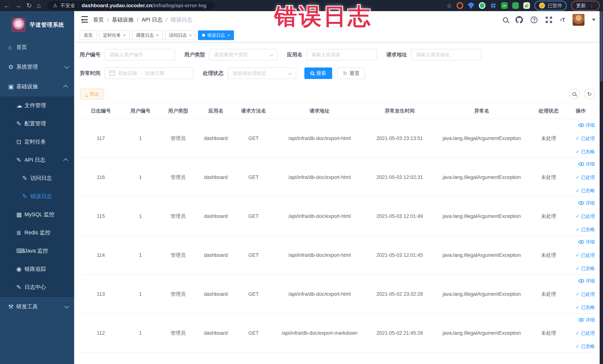 The height and width of the screenshot is (364, 603). Describe the element at coordinates (149, 73) in the screenshot. I see `date-range-picker: 开始日期 ~ 结束日期` at that location.